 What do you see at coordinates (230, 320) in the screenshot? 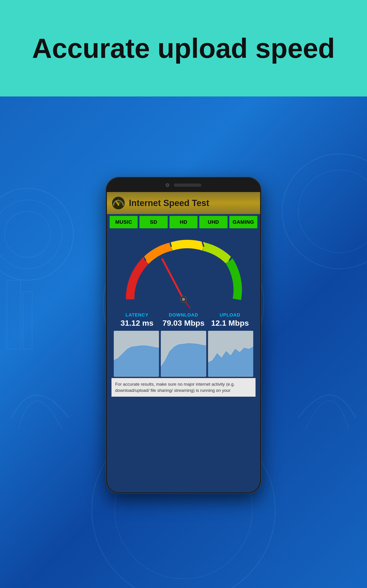
I see `upload-stat: UPLOAD 12.1 Mbps` at bounding box center [230, 320].